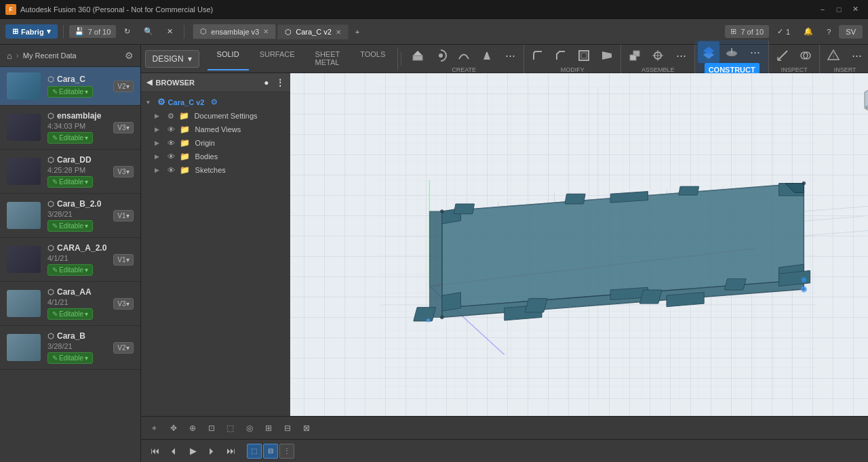 This screenshot has height=462, width=868. Describe the element at coordinates (50, 56) in the screenshot. I see `breadcrumb-label: My Recent Data` at that location.